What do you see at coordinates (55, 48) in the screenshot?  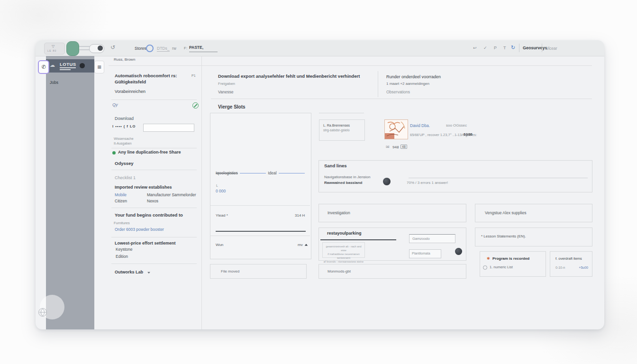 I see `tray-button: ▽ LE 80` at bounding box center [55, 48].